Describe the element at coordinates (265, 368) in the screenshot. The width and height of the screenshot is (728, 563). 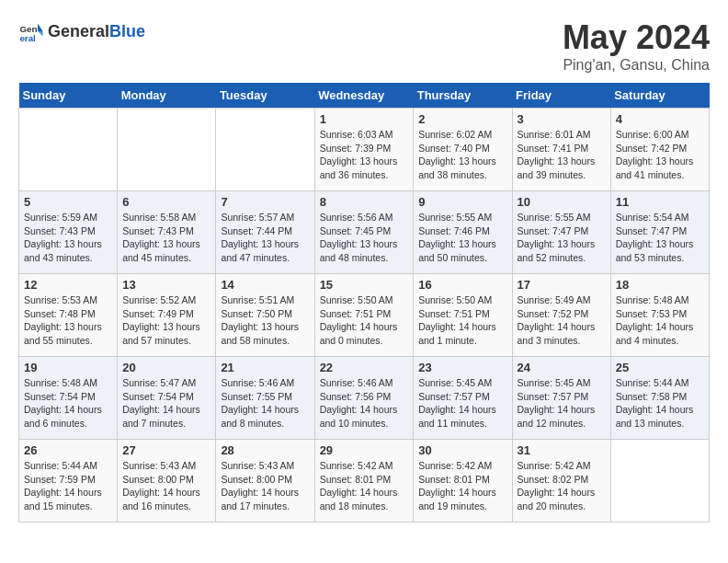
I see `day-number: 21` at that location.